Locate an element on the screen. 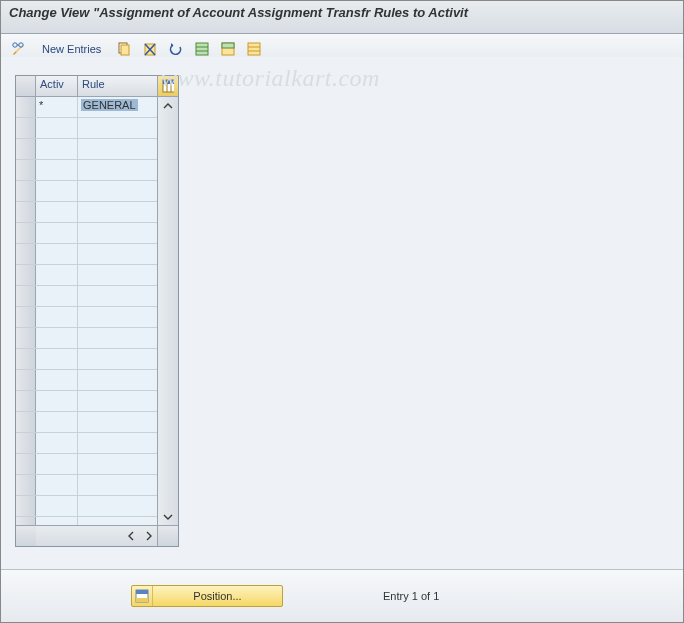 The width and height of the screenshot is (684, 623). horizontal-scrollbar is located at coordinates (97, 536).